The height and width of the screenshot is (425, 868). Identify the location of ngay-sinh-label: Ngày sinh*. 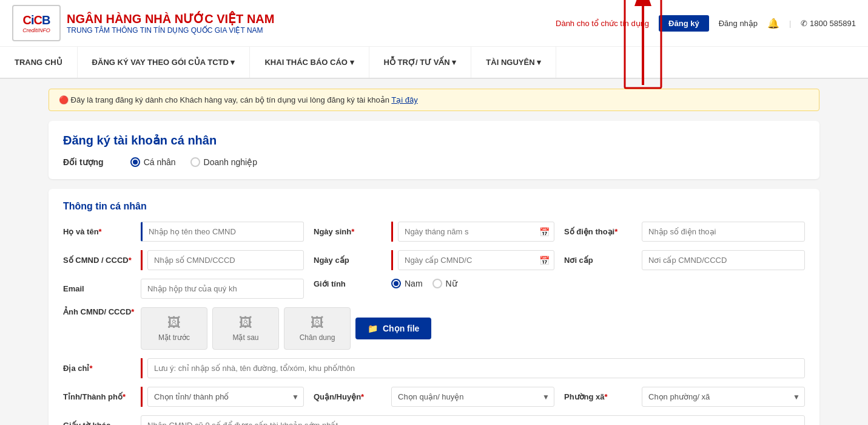
(350, 232).